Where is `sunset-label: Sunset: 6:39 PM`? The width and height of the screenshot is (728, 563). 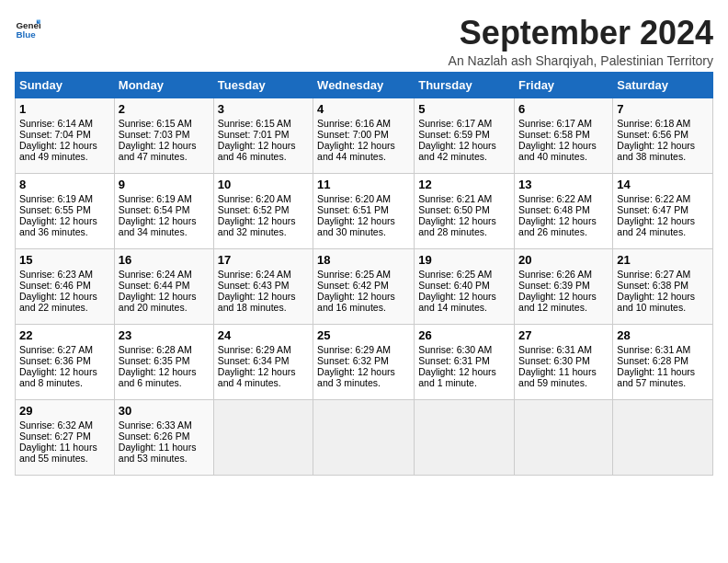
sunset-label: Sunset: 6:39 PM is located at coordinates (554, 285).